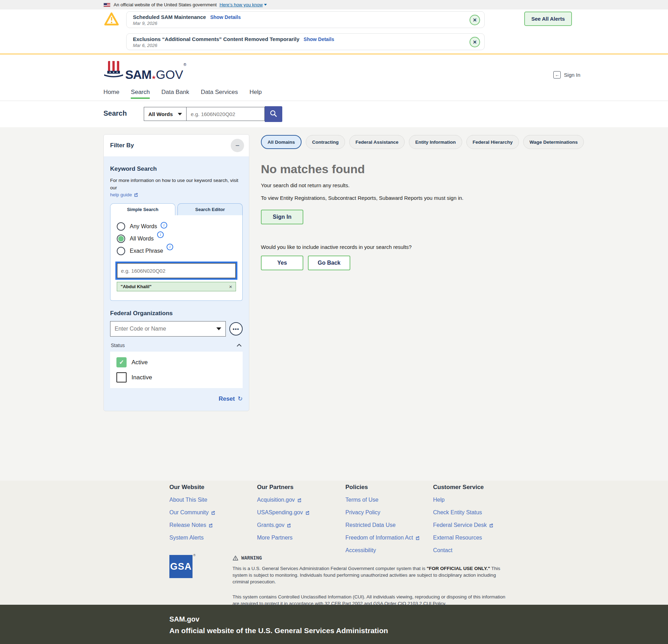 The width and height of the screenshot is (668, 644). What do you see at coordinates (154, 77) in the screenshot?
I see `logo-star-icon: ★` at bounding box center [154, 77].